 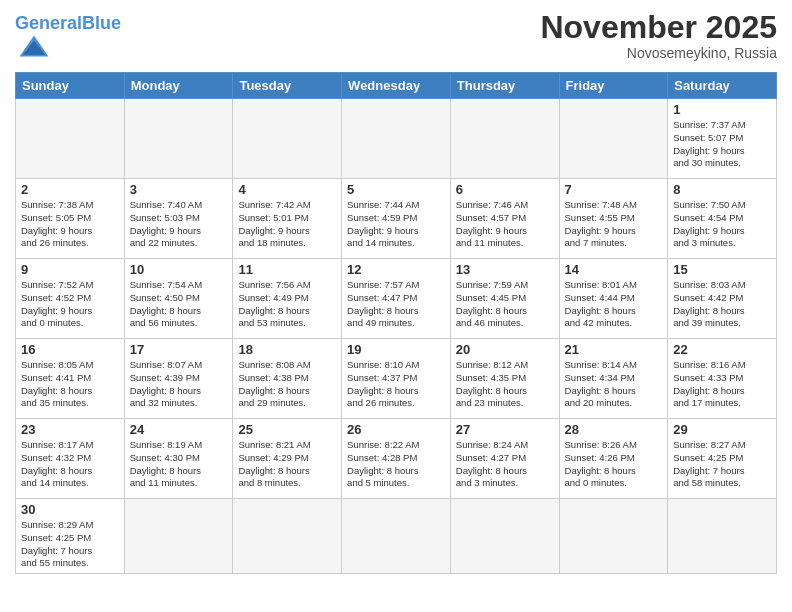 What do you see at coordinates (288, 86) in the screenshot?
I see `header-tuesday: Tuesday` at bounding box center [288, 86].